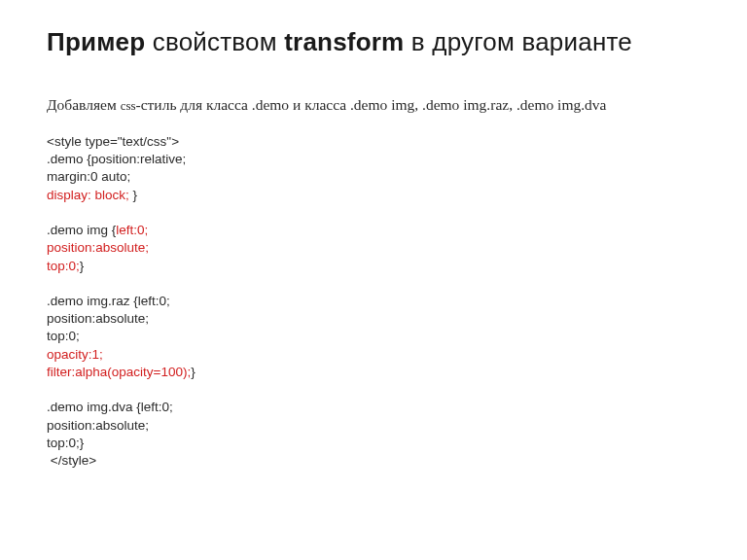 The width and height of the screenshot is (747, 560). Describe the element at coordinates (133, 194) in the screenshot. I see `code-l04b: }` at that location.